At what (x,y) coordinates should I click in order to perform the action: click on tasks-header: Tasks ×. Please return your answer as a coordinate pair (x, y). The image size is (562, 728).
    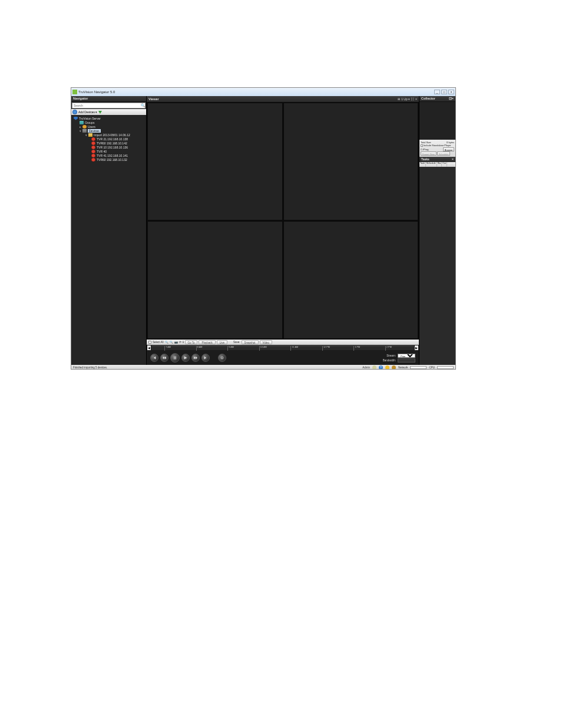
    Looking at the image, I should click on (437, 159).